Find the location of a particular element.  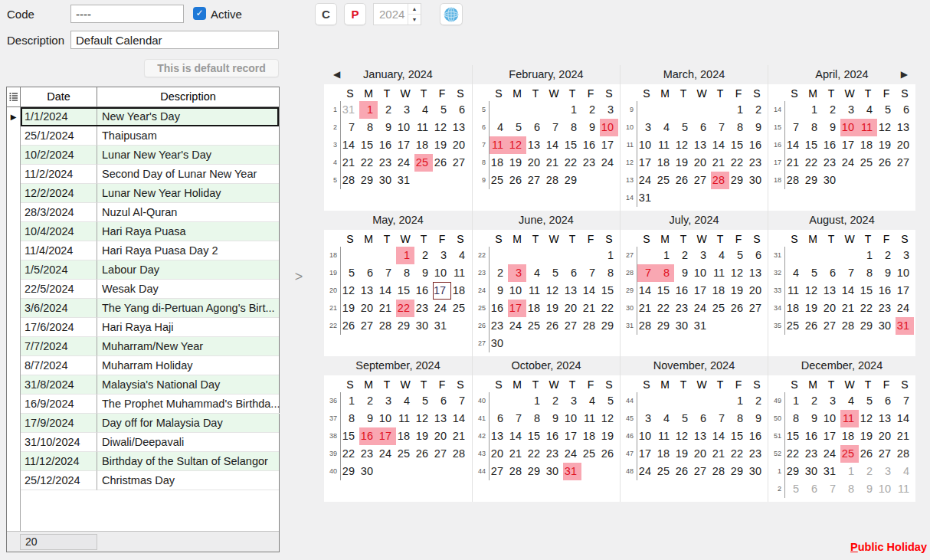

description-cell: Wesak Day is located at coordinates (188, 290).